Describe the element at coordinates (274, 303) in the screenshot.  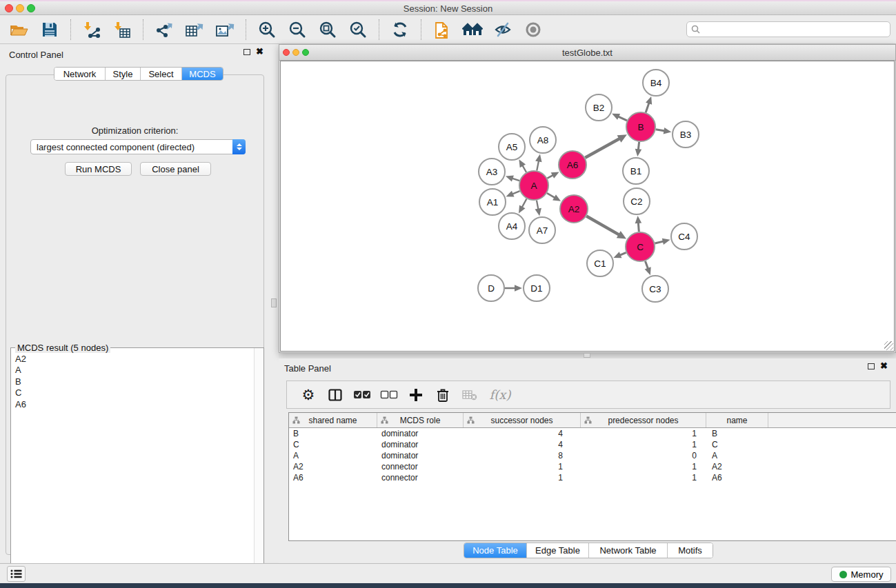
I see `vertical-splitter` at that location.